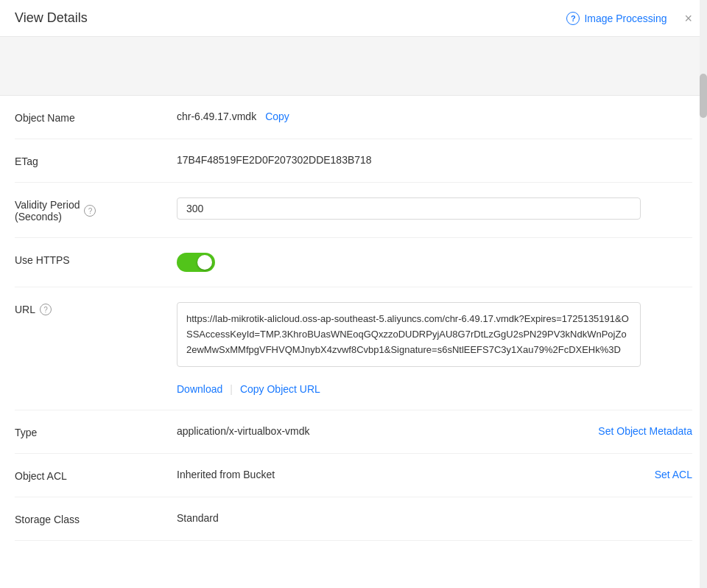  Describe the element at coordinates (25, 309) in the screenshot. I see `url-label-text: URL` at that location.